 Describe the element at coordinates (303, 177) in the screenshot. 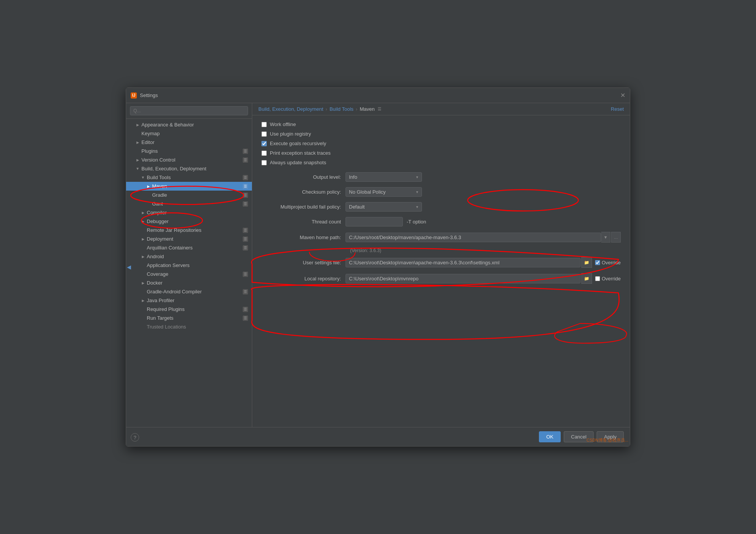

I see `output-level-label: Output level:` at that location.